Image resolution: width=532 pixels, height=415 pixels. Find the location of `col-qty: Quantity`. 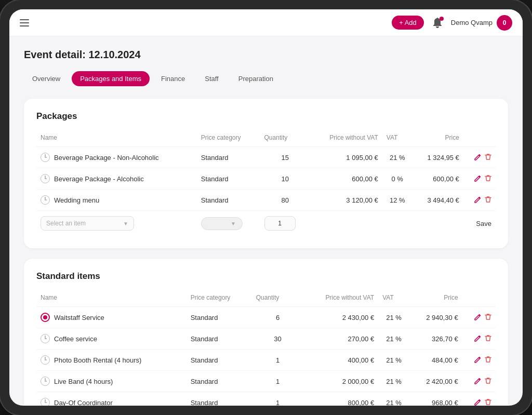

col-qty: Quantity is located at coordinates (285, 139).